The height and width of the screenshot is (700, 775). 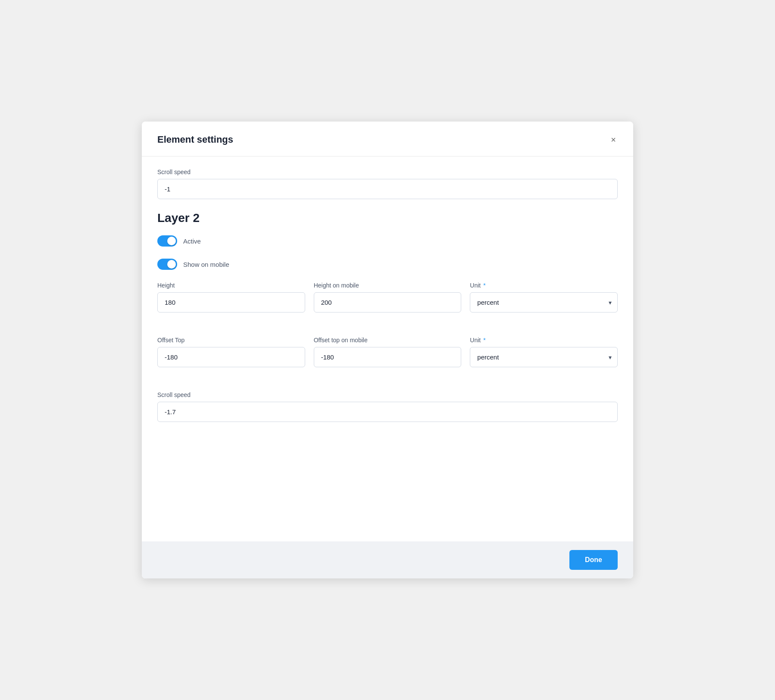 I want to click on active-toggle-slider, so click(x=167, y=241).